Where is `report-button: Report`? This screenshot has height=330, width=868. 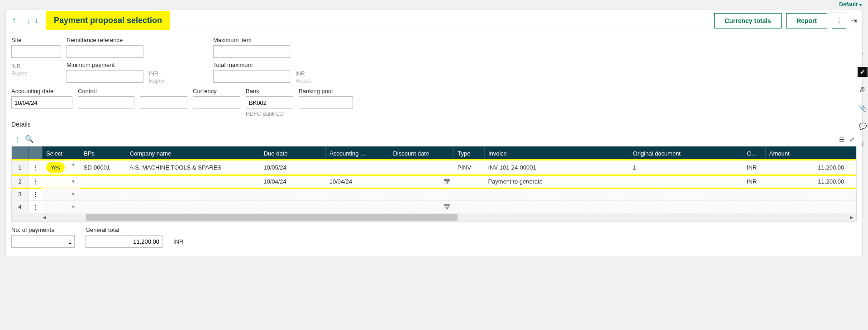 report-button: Report is located at coordinates (806, 21).